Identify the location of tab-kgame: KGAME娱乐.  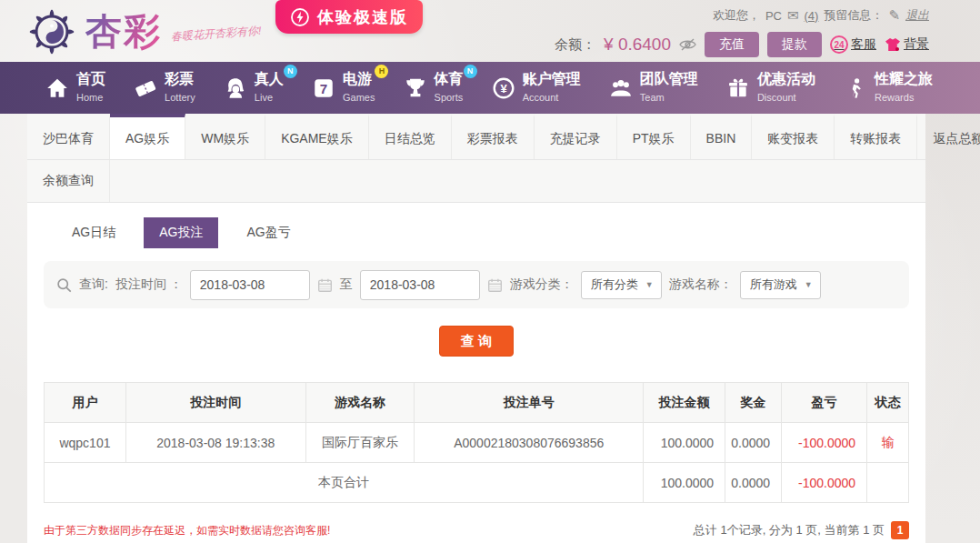
(317, 136).